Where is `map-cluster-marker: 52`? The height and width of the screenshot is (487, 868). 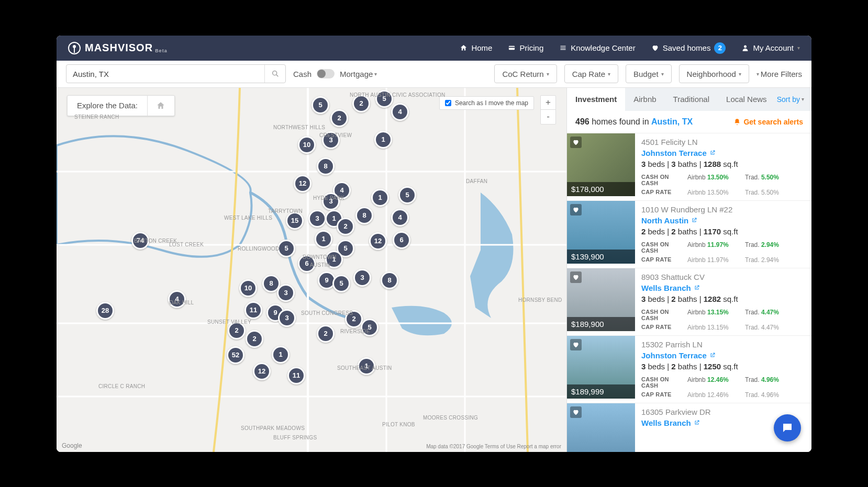 map-cluster-marker: 52 is located at coordinates (236, 355).